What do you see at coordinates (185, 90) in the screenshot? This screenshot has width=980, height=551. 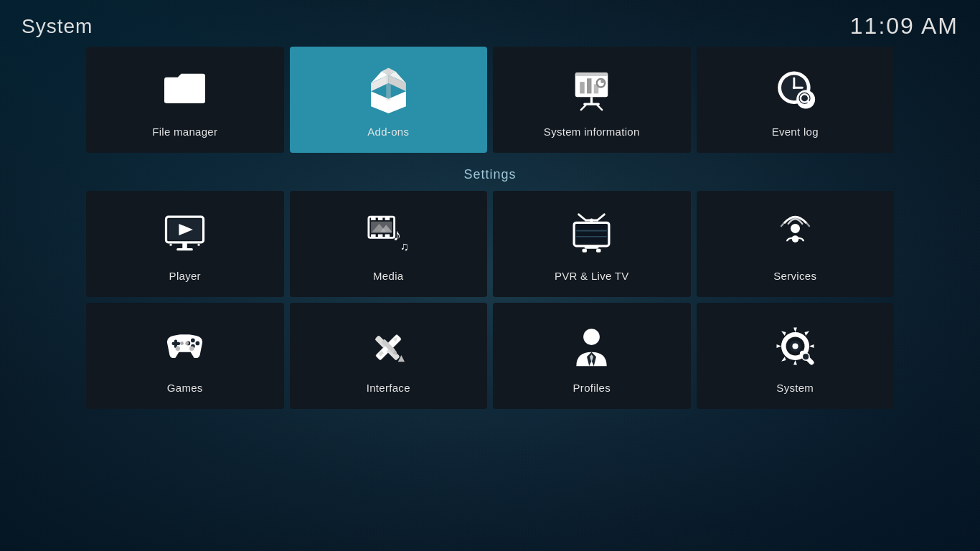 I see `folder-icon` at bounding box center [185, 90].